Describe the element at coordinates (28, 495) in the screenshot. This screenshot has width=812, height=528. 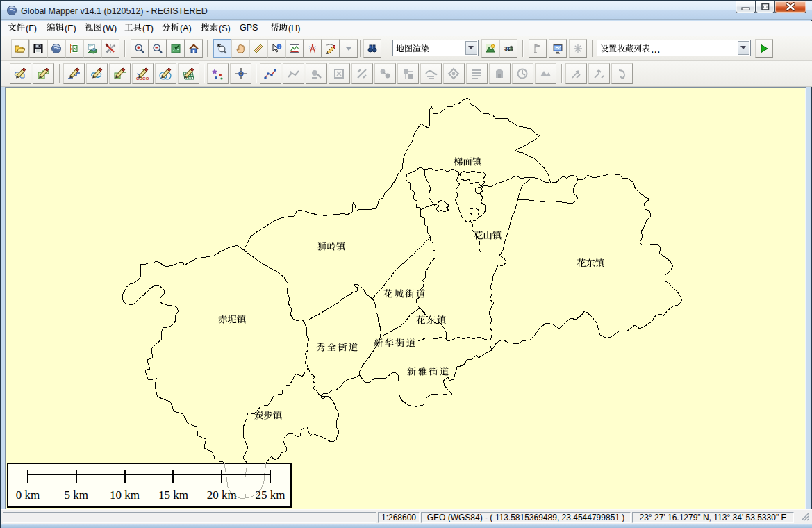
I see `svg-text: 0 km` at that location.